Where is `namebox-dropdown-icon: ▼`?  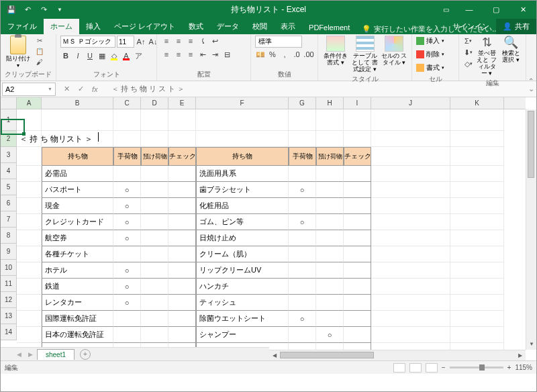
namebox-dropdown-icon: ▼ is located at coordinates (50, 89).